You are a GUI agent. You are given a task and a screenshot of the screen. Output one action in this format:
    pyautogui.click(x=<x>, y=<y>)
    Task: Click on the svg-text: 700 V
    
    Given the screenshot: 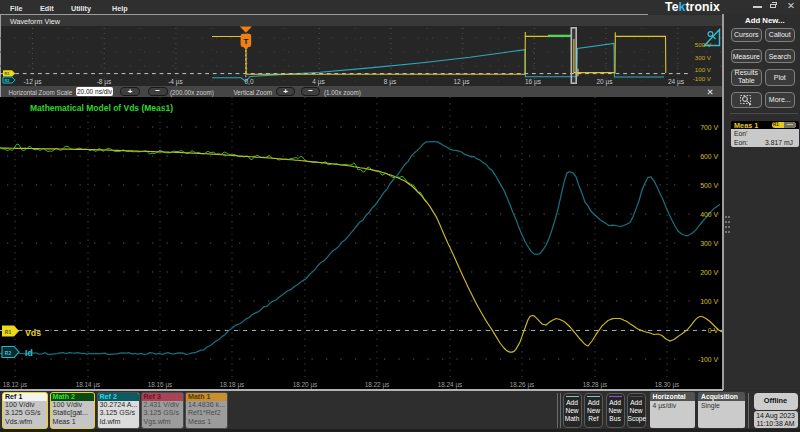 What is the action you would take?
    pyautogui.click(x=709, y=128)
    